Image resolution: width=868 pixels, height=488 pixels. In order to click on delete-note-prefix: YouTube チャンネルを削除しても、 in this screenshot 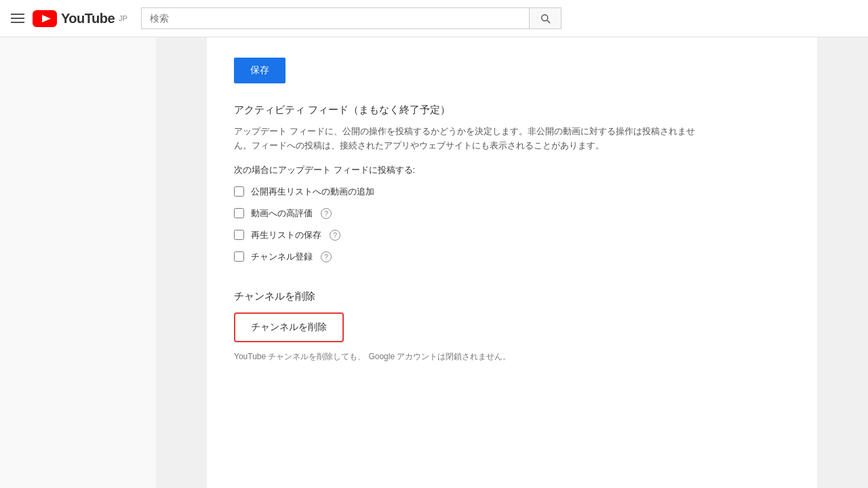, I will do `click(300, 357)`.